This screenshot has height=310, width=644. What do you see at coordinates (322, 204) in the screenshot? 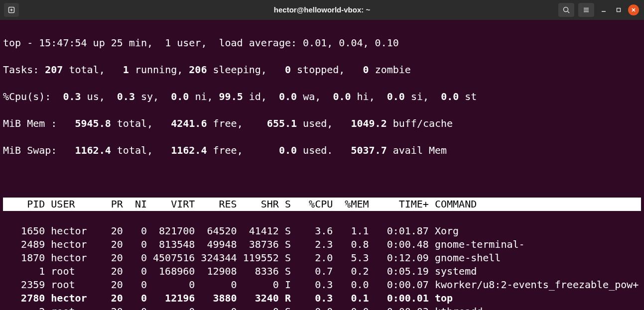
I see `process-header-row: PID USER PR NI VIRT RES SHR S %CPU %MEM …` at bounding box center [322, 204].